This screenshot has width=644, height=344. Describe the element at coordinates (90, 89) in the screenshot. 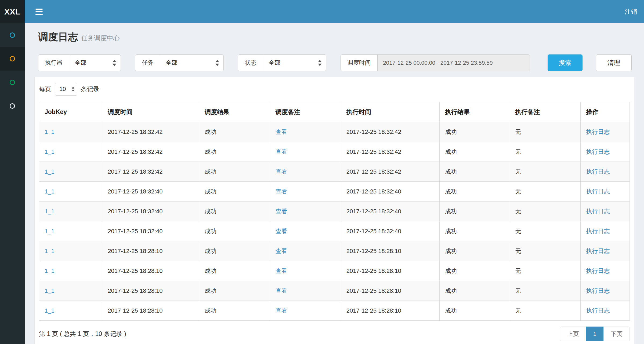

I see `page-size-suffix-label: 条记录` at that location.